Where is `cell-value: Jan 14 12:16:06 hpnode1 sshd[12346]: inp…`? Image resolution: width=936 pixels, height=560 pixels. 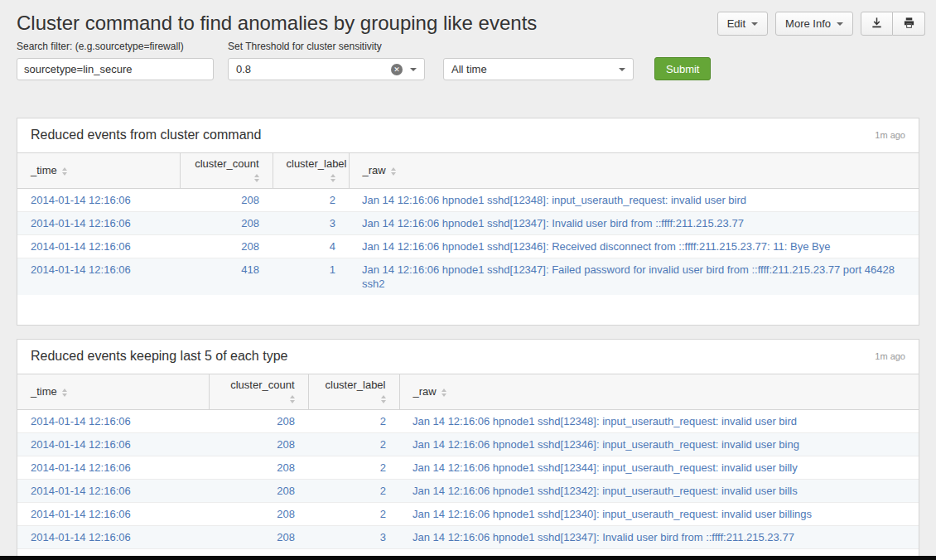 cell-value: Jan 14 12:16:06 hpnode1 sshd[12346]: inp… is located at coordinates (606, 444).